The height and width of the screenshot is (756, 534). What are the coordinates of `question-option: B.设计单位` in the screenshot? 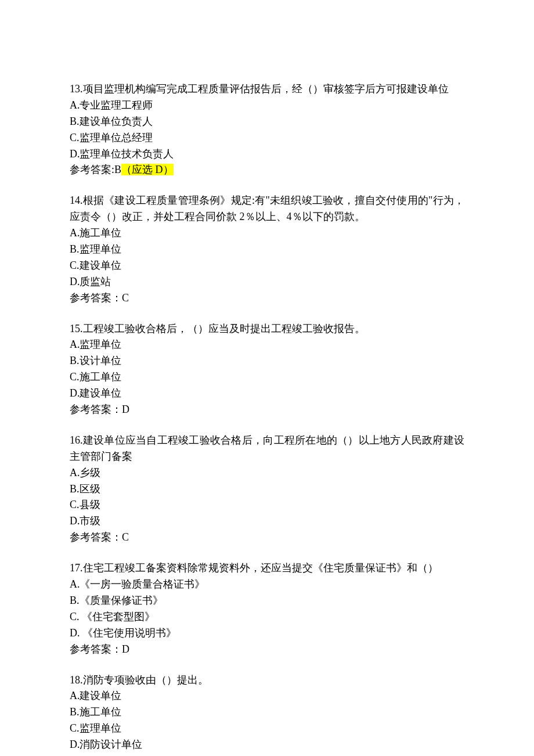 It's located at (267, 361).